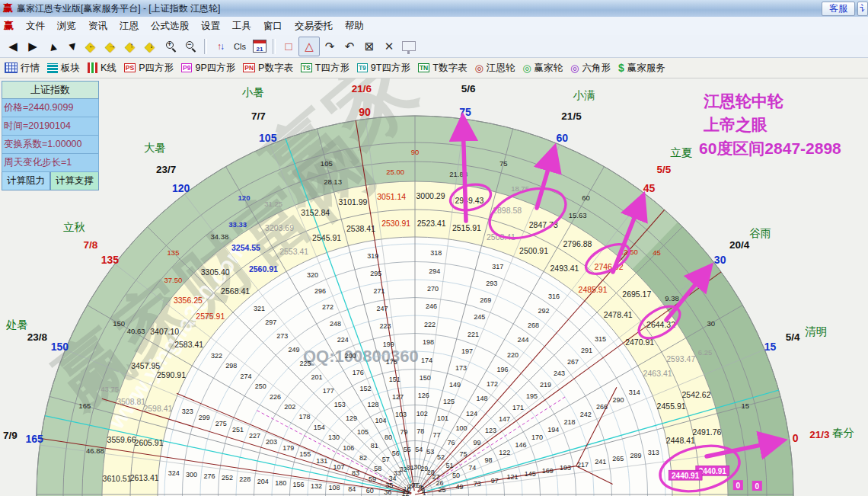 The height and width of the screenshot is (496, 868). Describe the element at coordinates (389, 46) in the screenshot. I see `scatter-icon: ✕` at that location.